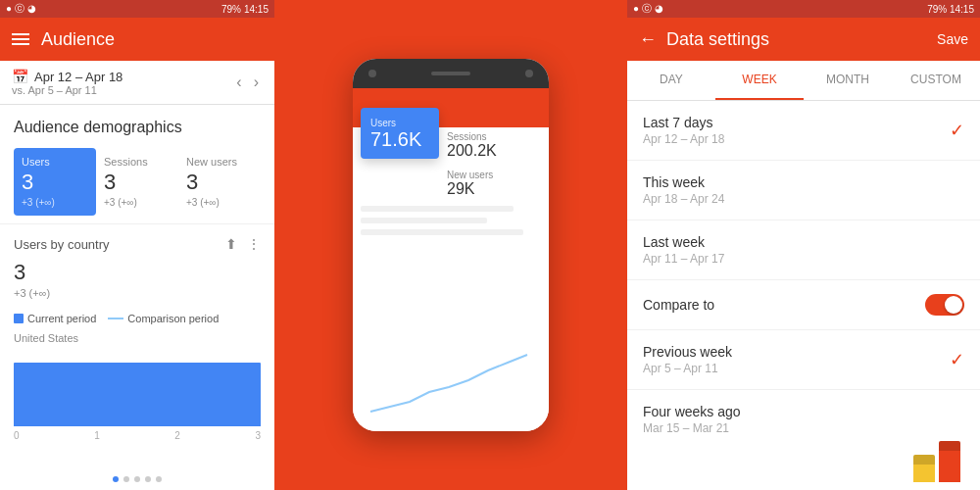 This screenshot has height=490, width=980. I want to click on last7days-sub: Apr 12 – Apr 18, so click(684, 139).